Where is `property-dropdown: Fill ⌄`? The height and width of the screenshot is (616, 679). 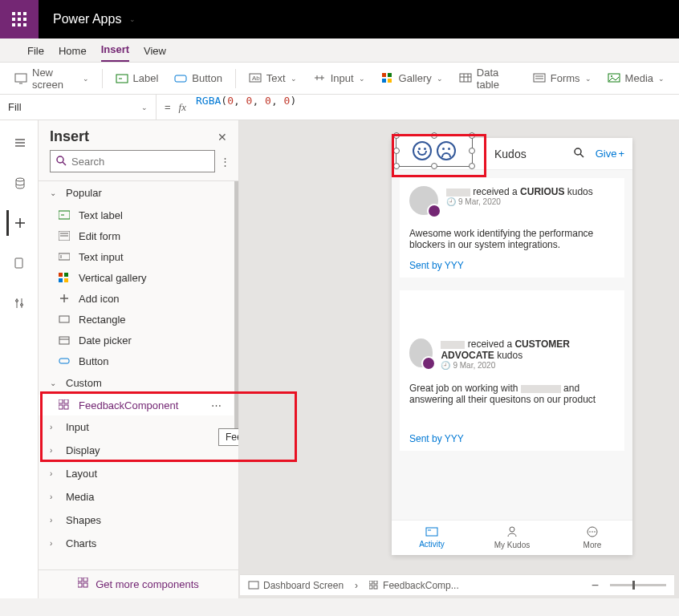
property-dropdown: Fill ⌄ is located at coordinates (79, 107).